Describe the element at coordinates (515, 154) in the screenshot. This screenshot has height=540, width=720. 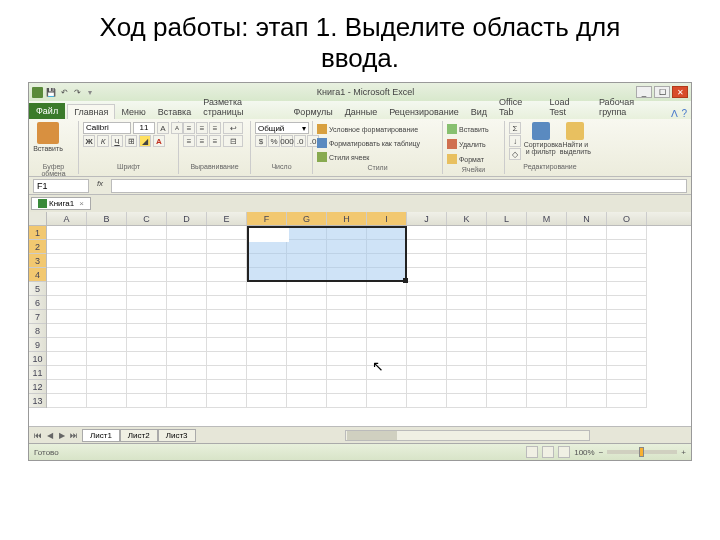
I see `clear-button: ◇` at that location.